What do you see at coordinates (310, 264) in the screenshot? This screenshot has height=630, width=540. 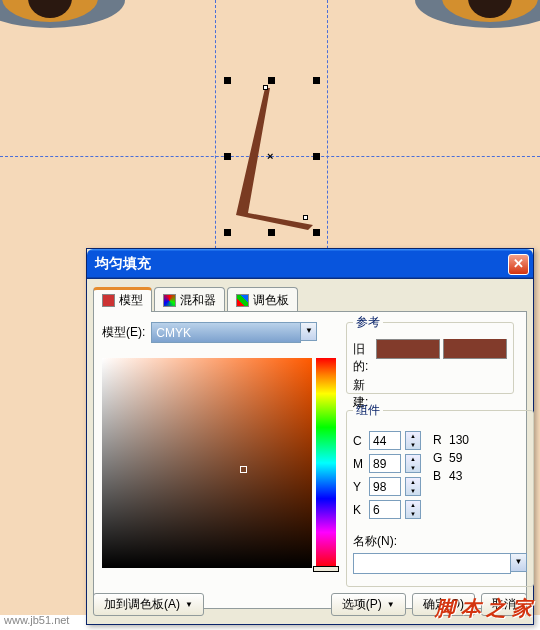 I see `dialog-titlebar: 均匀填充 ✕` at bounding box center [310, 264].